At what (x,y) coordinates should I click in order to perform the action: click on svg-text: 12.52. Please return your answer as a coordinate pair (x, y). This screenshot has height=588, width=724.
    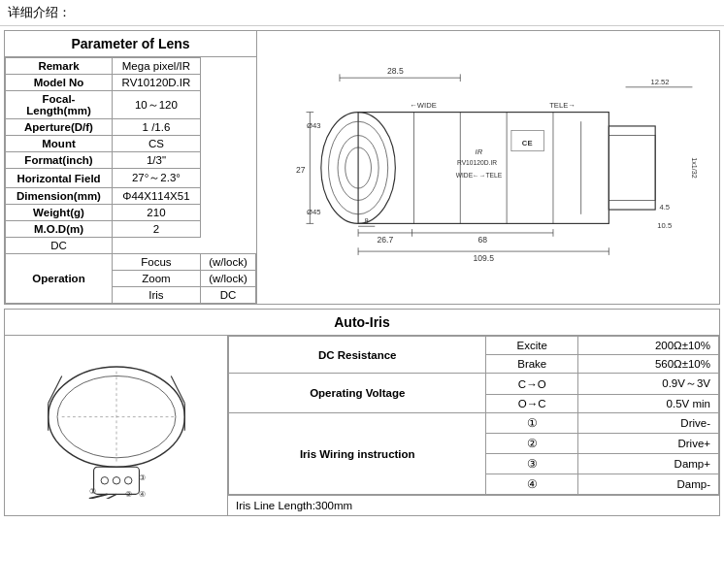
    Looking at the image, I should click on (660, 82).